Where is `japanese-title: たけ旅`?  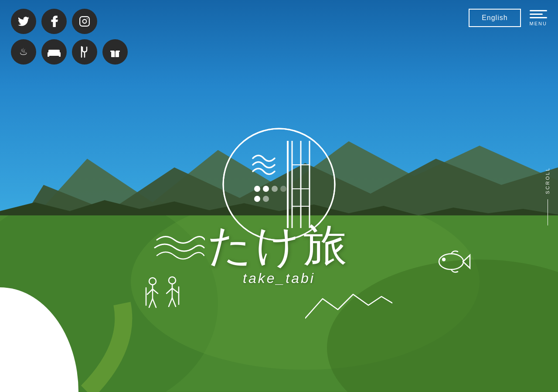
japanese-title: たけ旅 is located at coordinates (279, 245).